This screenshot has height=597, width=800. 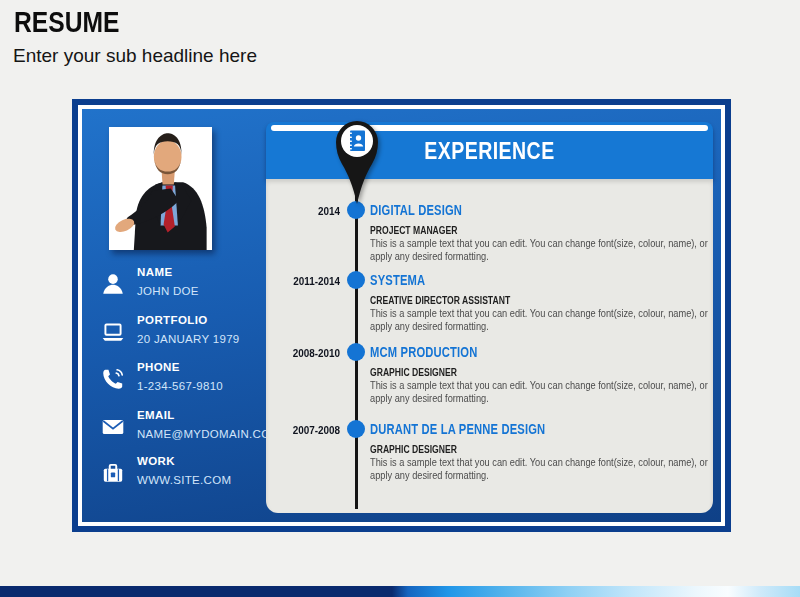 What do you see at coordinates (113, 284) in the screenshot?
I see `person-icon` at bounding box center [113, 284].